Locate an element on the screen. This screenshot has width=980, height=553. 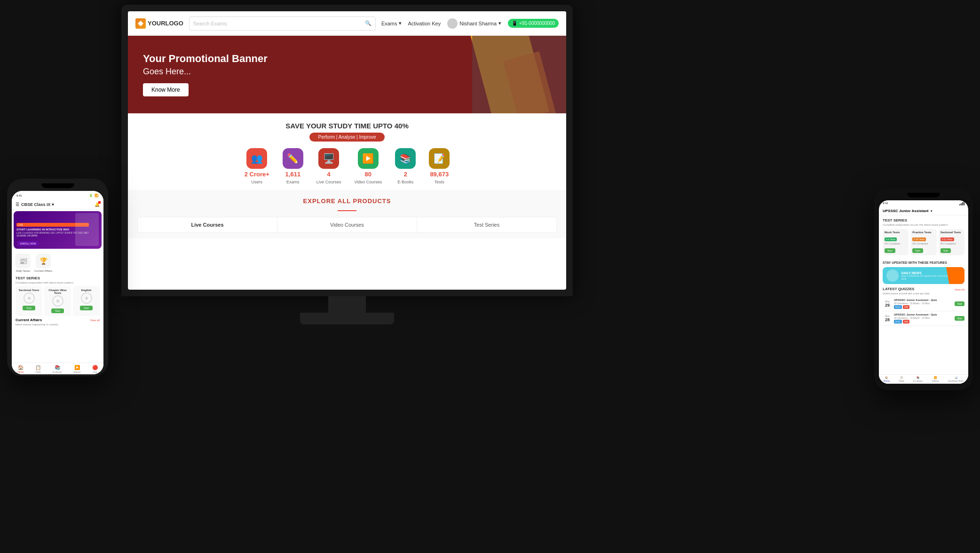
quiz-tag-hin-2: HIN is located at coordinates (907, 322).